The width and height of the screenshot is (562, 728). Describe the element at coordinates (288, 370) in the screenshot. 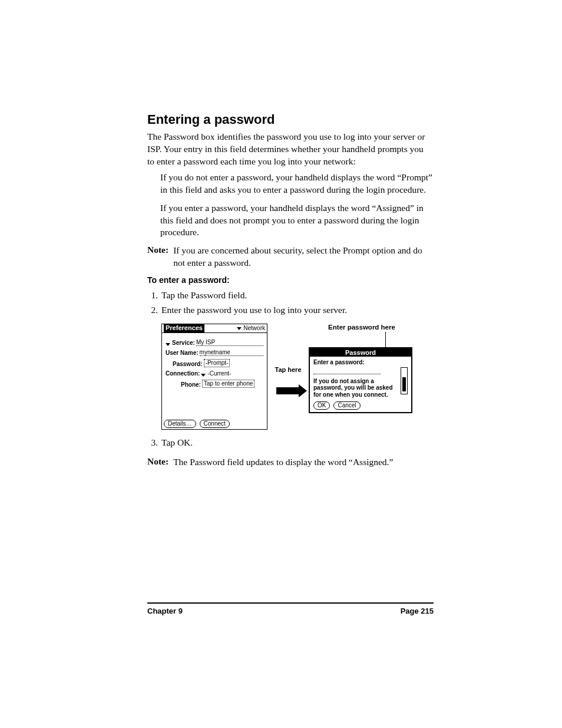

I see `tap-here-label: Tap here` at that location.